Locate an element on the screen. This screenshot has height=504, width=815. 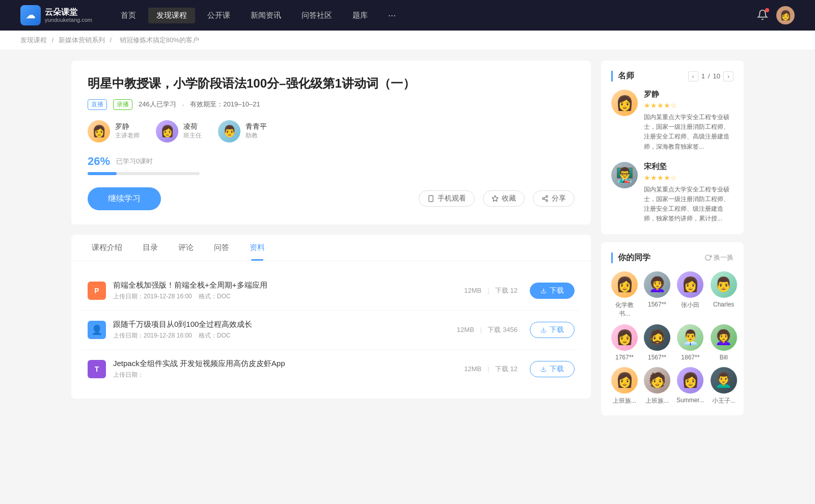
file-info-1: 跟随千万级项目从0到100全过程高效成长 上传日期：2019-12-28 16:… is located at coordinates (285, 330).